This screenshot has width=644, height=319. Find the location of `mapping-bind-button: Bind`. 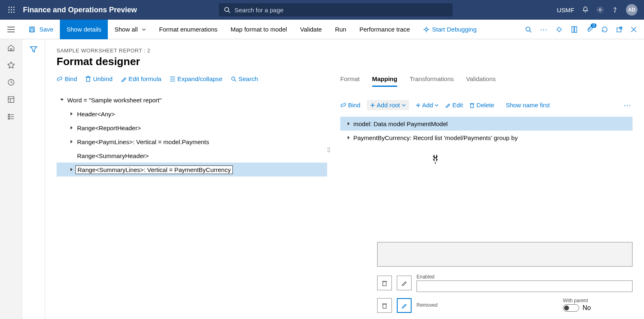

mapping-bind-button: Bind is located at coordinates (350, 105).